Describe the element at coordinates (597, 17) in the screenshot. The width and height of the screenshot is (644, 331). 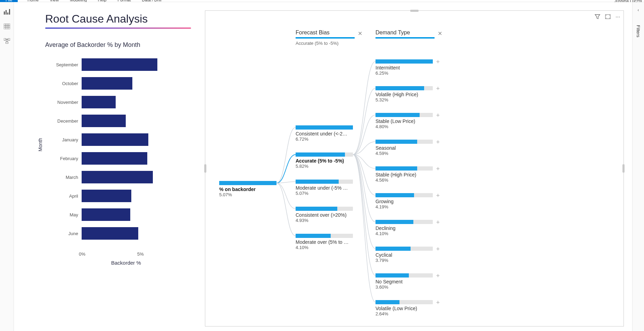
I see `filter-icon` at that location.